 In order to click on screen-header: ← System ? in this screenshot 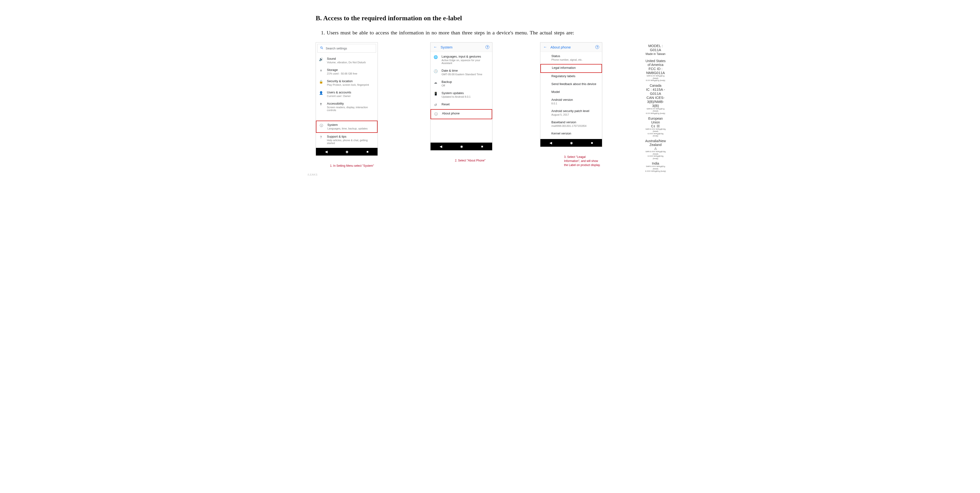, I will do `click(461, 47)`.